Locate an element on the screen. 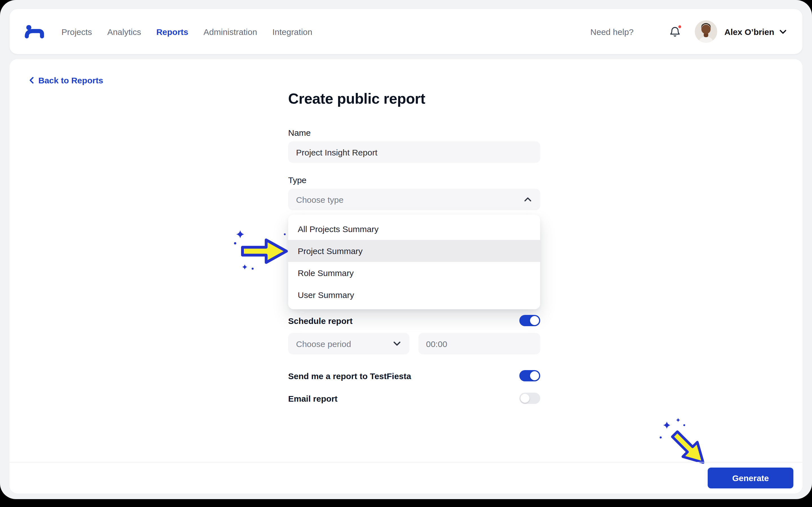  user-name: Alex O’brien is located at coordinates (749, 32).